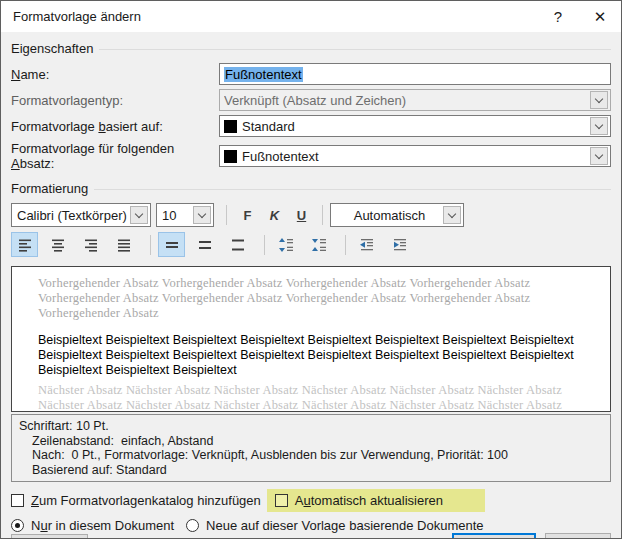 Image resolution: width=622 pixels, height=539 pixels. Describe the element at coordinates (52, 48) in the screenshot. I see `properties-section-label: Eigenschaften` at that location.